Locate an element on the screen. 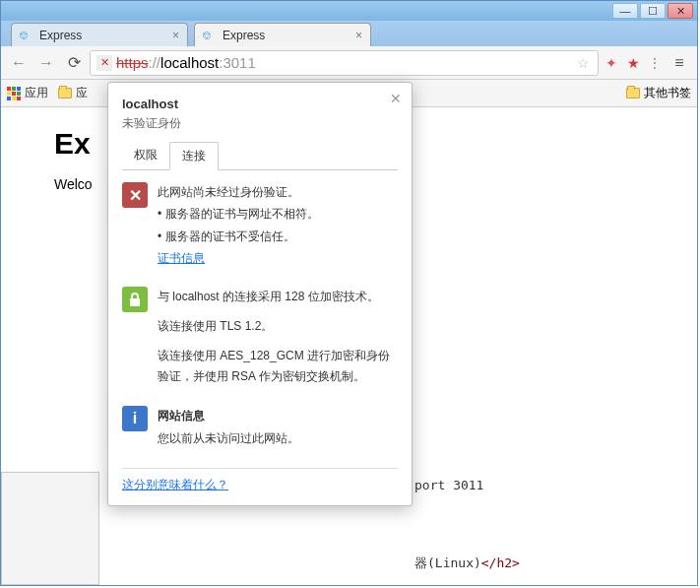 Image resolution: width=700 pixels, height=588 pixels. popup-tabs: 权限 连接 is located at coordinates (260, 156).